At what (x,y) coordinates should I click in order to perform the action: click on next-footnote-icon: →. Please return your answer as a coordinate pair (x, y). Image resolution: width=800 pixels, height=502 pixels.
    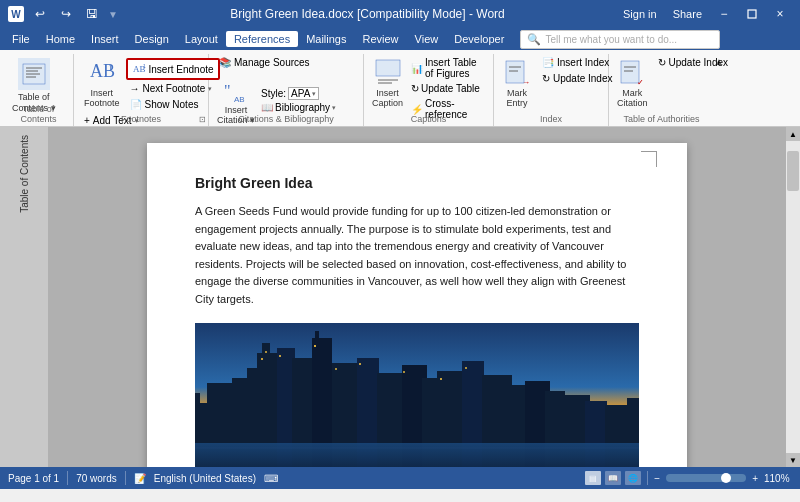
    Looking at the image, I should click on (135, 88).